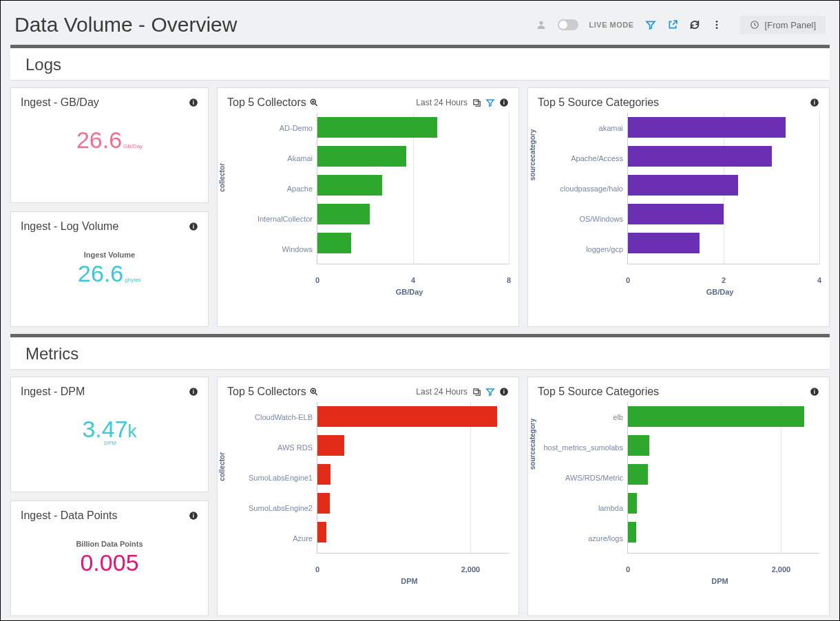  Describe the element at coordinates (420, 354) in the screenshot. I see `section-title-metrics: Metrics` at that location.